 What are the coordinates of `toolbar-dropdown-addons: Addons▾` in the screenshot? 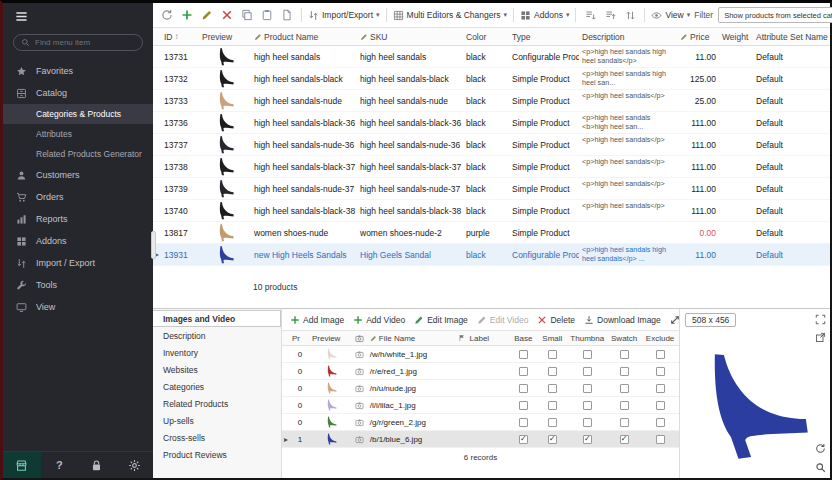 It's located at (544, 16).